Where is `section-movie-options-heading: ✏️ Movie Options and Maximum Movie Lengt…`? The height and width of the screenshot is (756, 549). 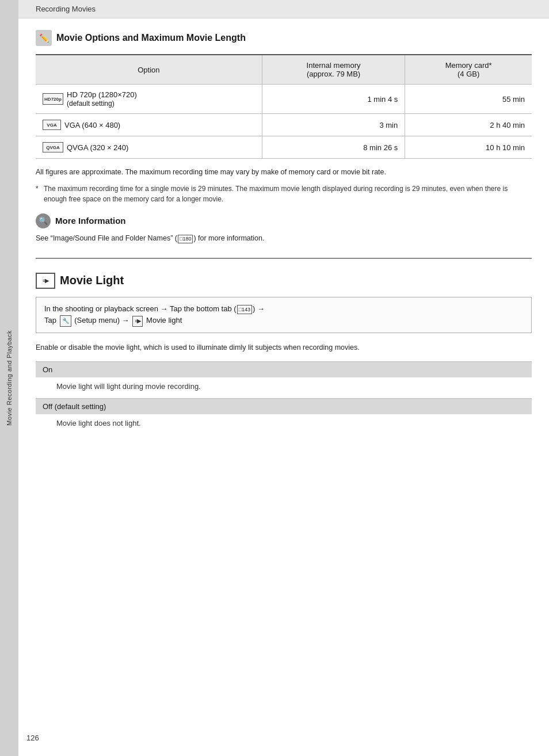 section-movie-options-heading: ✏️ Movie Options and Maximum Movie Lengt… is located at coordinates (284, 38).